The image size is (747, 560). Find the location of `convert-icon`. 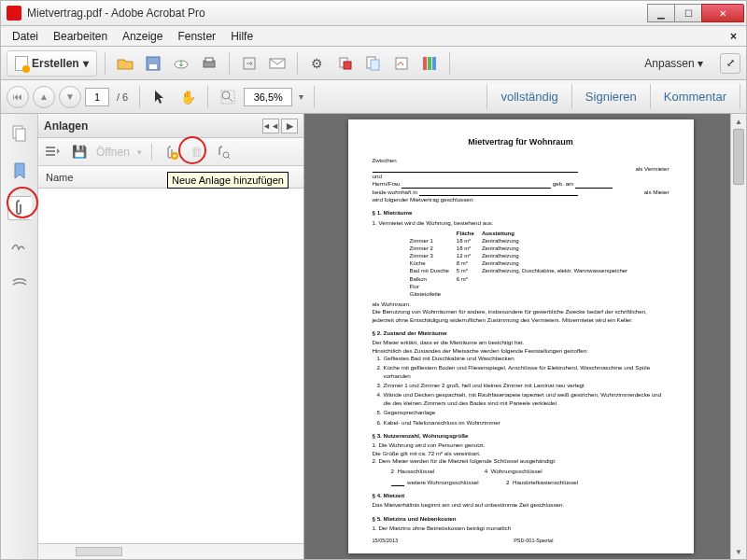

convert-icon is located at coordinates (345, 63).